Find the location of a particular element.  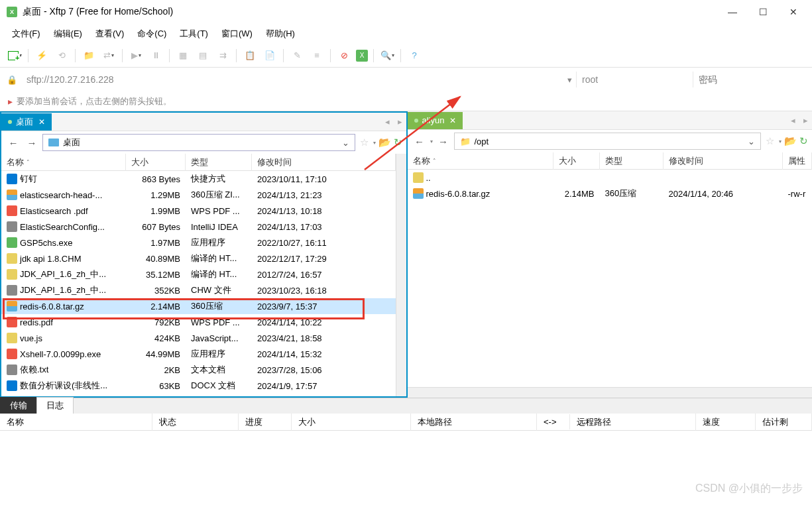

dropdown-icon: ▾ is located at coordinates (570, 80).